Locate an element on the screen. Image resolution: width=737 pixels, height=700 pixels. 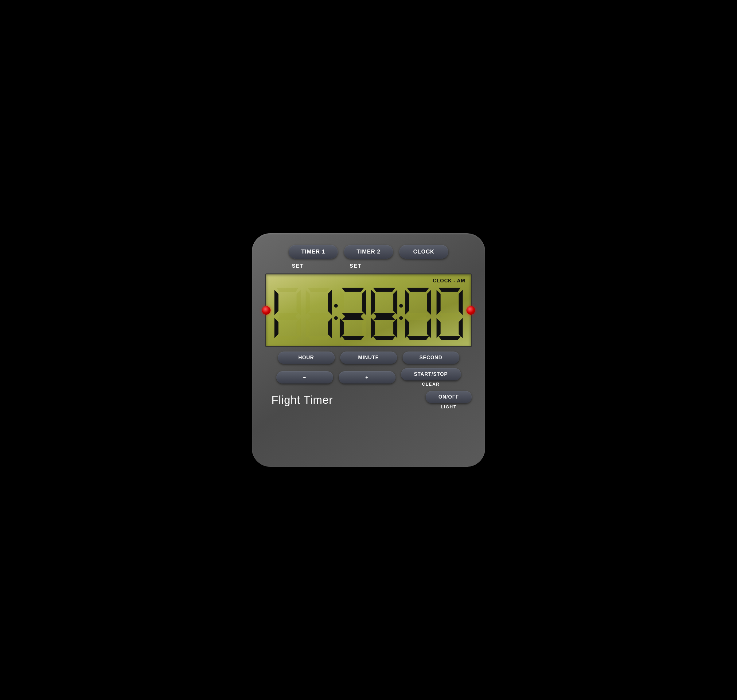
hours-digits is located at coordinates (303, 313).